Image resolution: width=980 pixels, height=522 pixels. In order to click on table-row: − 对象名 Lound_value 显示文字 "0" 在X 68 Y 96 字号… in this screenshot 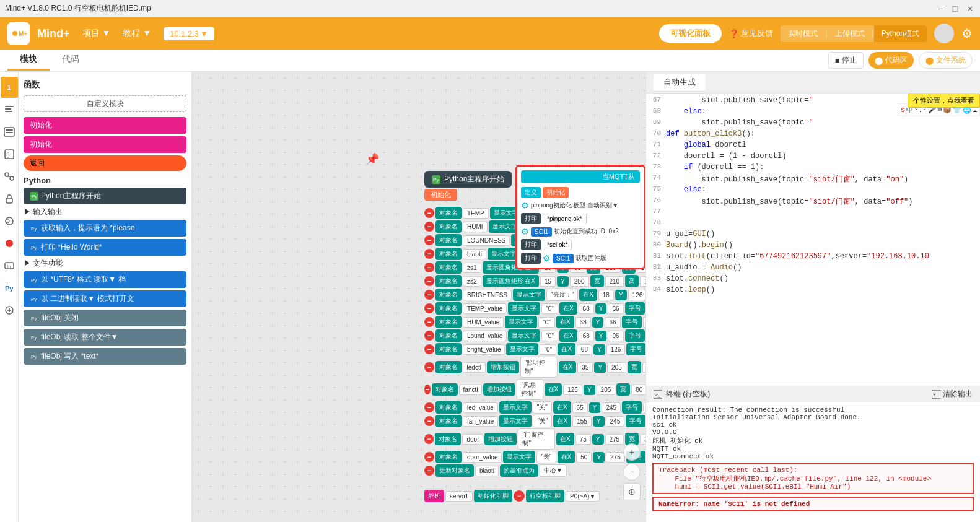, I will do `click(535, 336)`.